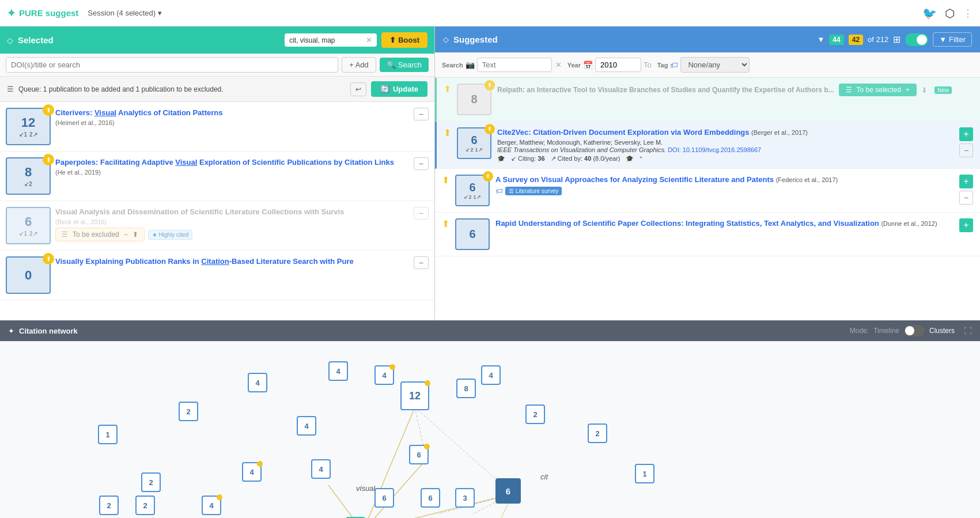 The width and height of the screenshot is (980, 518). I want to click on session-caret-icon: ▾, so click(160, 13).